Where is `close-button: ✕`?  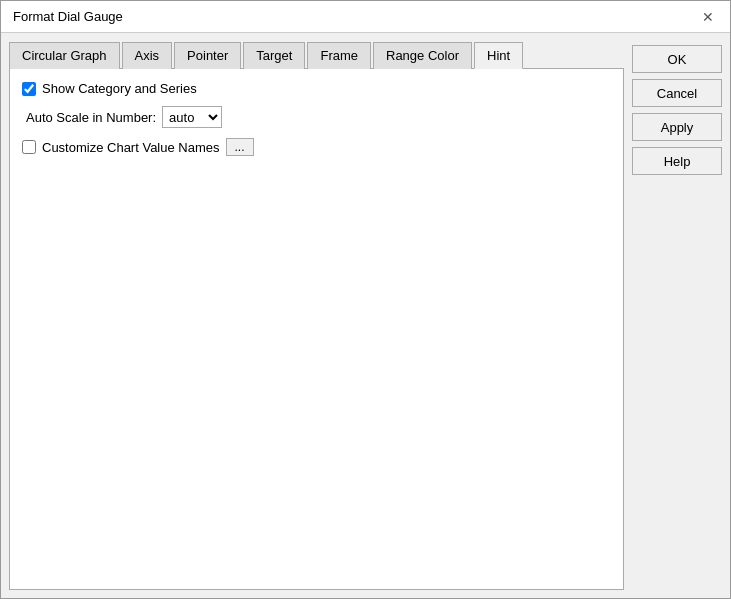 close-button: ✕ is located at coordinates (708, 17).